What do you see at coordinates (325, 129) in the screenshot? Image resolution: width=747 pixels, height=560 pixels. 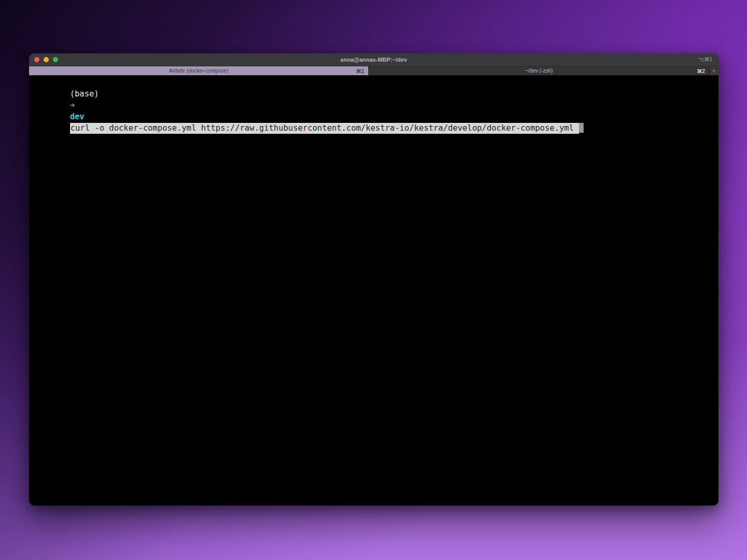 I see `command-text-selected: curl -o docker-compose.yml https://raw.g…` at bounding box center [325, 129].